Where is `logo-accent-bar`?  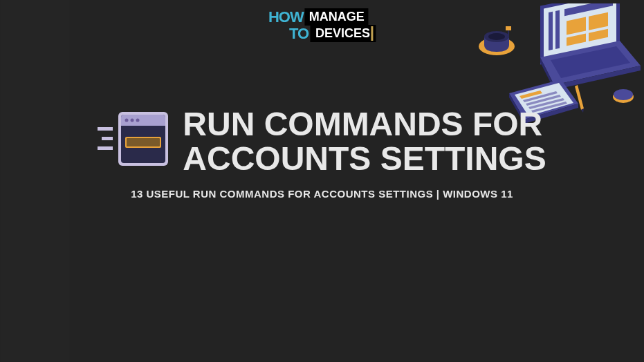 logo-accent-bar is located at coordinates (372, 33).